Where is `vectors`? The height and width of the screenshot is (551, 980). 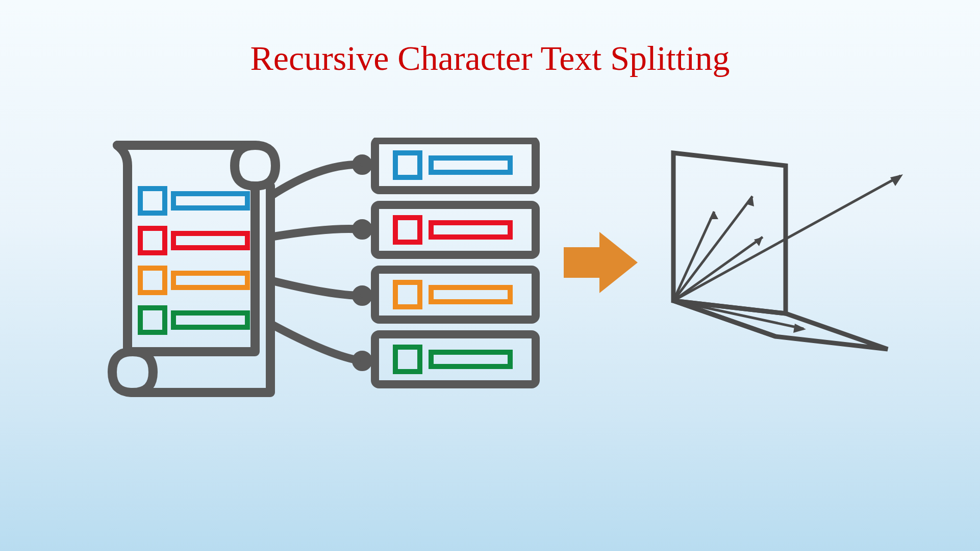
vectors is located at coordinates (788, 254).